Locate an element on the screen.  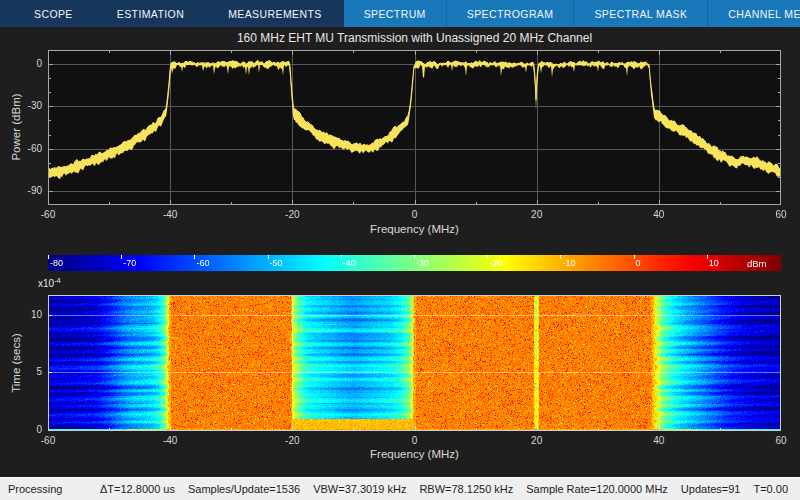
tab-scope: SCOPE is located at coordinates (54, 14).